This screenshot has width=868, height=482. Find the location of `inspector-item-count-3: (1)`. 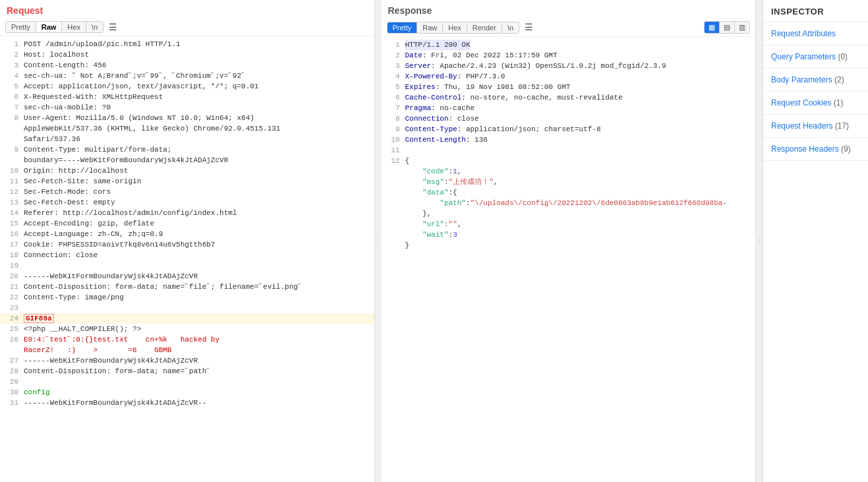

inspector-item-count-3: (1) is located at coordinates (838, 103).